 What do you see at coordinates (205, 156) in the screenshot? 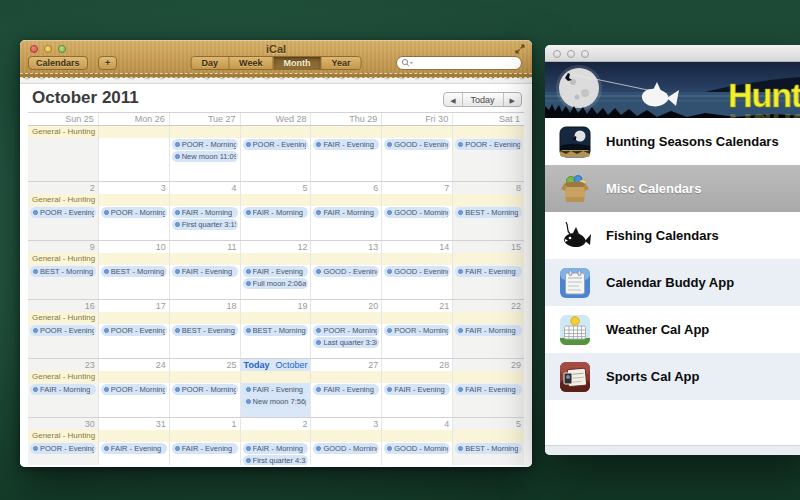
I see `event-pill: New moon 11:09am` at bounding box center [205, 156].